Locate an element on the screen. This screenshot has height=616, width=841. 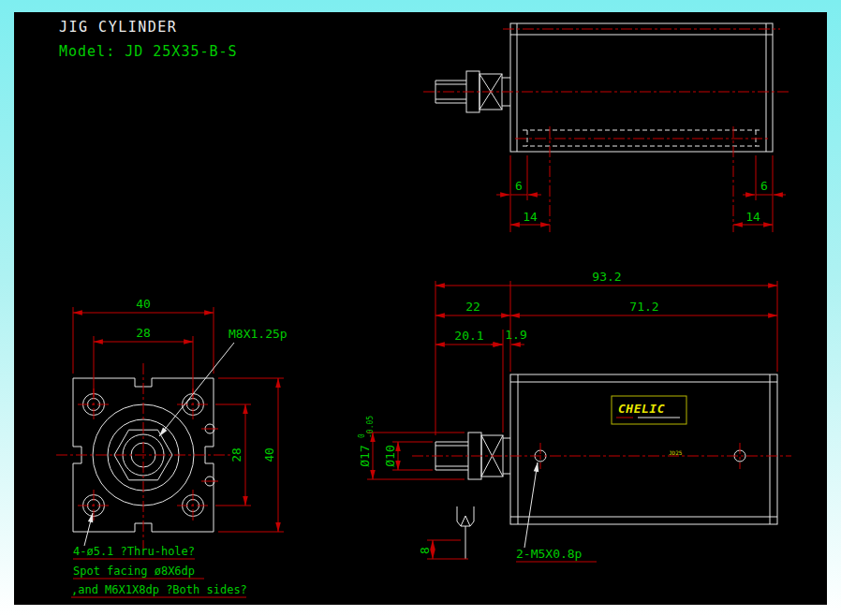
port-callout: 2-M5X0.8p is located at coordinates (549, 554).